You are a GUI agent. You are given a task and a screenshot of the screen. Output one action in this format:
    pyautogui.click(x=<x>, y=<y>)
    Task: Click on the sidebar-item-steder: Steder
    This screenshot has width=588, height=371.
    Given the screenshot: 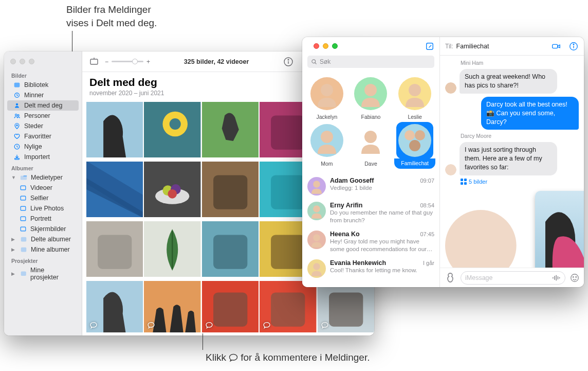 What is the action you would take?
    pyautogui.click(x=43, y=126)
    